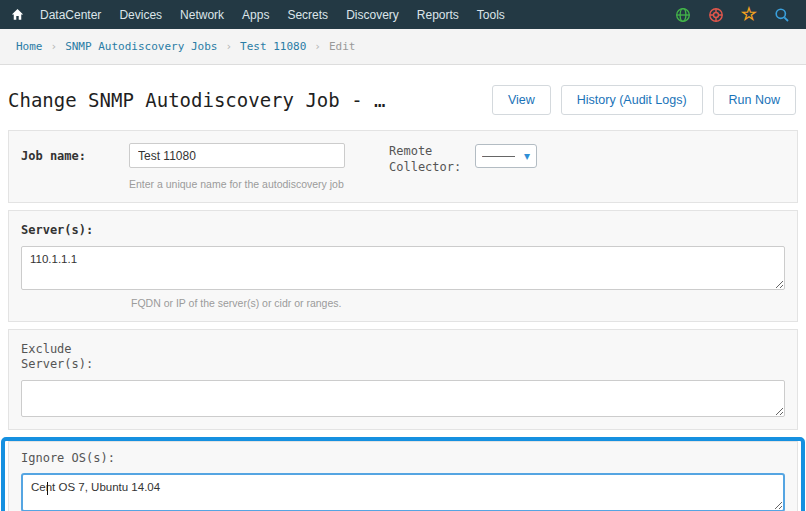 The width and height of the screenshot is (806, 511). Describe the element at coordinates (67, 358) in the screenshot. I see `exclude-servers-label: Exclude Server(s):` at that location.